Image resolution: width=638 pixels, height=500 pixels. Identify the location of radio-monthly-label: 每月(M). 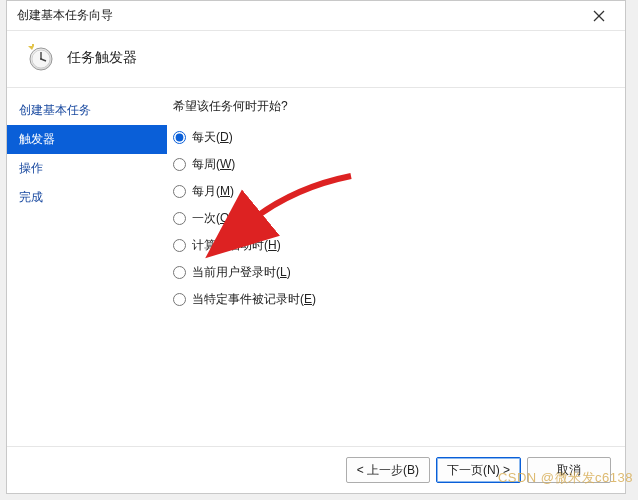
(213, 192).